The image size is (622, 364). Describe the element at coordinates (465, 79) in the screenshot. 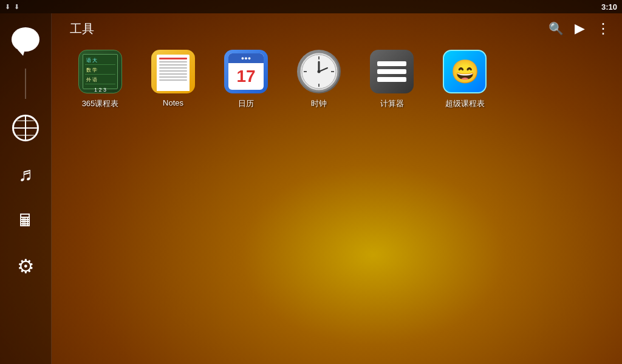

I see `app-super-schedule: 😄 超级课程表` at that location.